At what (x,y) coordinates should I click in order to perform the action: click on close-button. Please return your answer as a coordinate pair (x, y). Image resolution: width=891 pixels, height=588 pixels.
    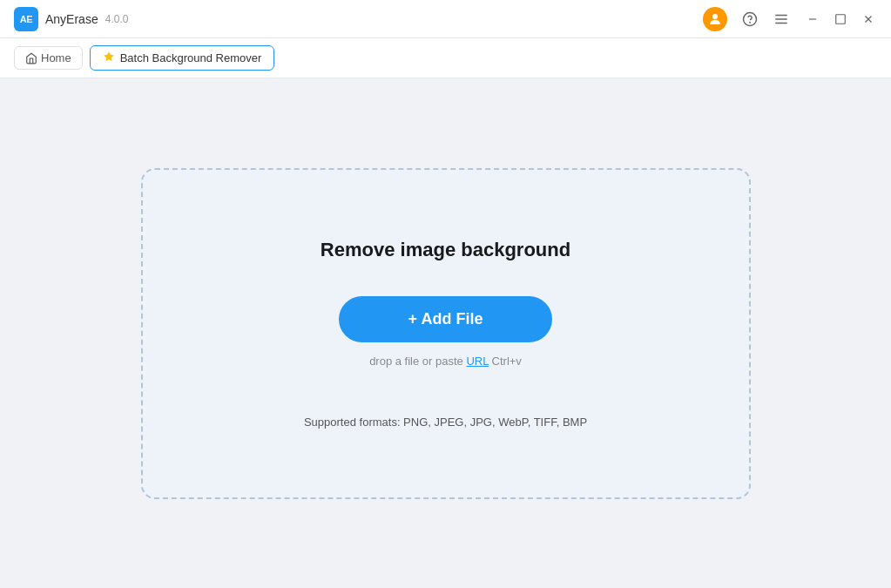
    Looking at the image, I should click on (868, 19).